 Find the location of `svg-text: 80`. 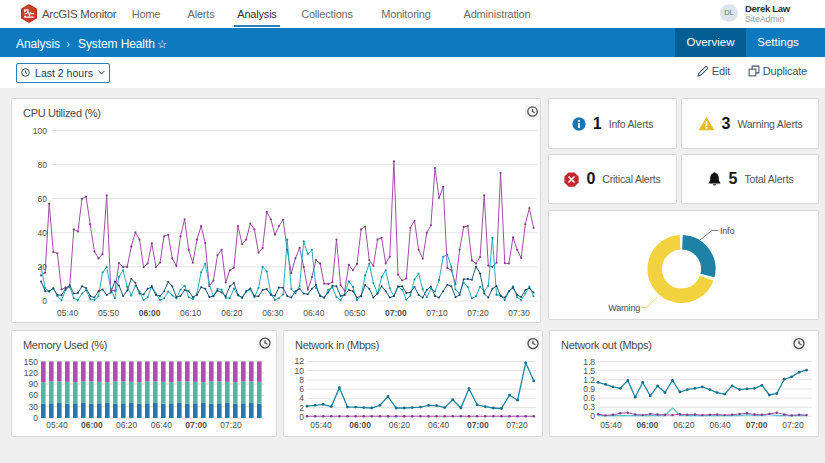

svg-text: 80 is located at coordinates (43, 165).